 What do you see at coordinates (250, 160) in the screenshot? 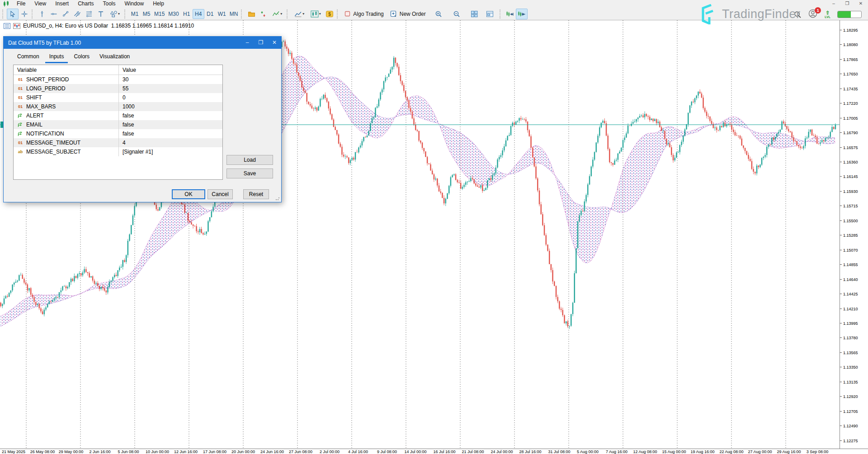
I see `load-button: Load` at bounding box center [250, 160].